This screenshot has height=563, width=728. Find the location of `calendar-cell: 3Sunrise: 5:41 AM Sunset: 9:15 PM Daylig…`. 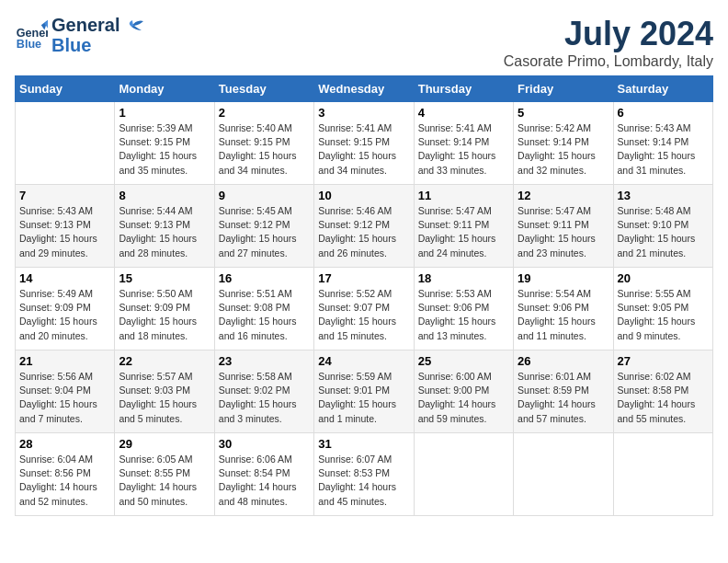

calendar-cell: 3Sunrise: 5:41 AM Sunset: 9:15 PM Daylig… is located at coordinates (364, 144).